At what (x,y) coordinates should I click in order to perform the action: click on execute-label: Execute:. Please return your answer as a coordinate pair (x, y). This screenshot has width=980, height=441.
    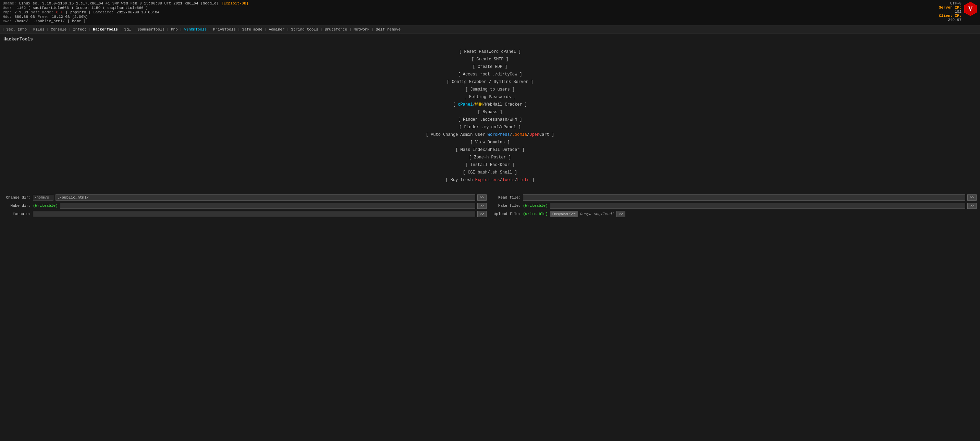
    Looking at the image, I should click on (17, 214).